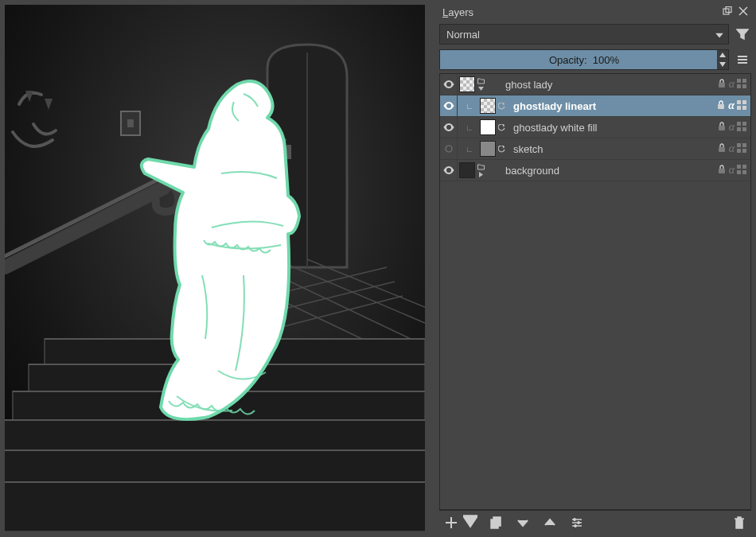 The height and width of the screenshot is (537, 756). I want to click on panel-title: Layers, so click(583, 13).